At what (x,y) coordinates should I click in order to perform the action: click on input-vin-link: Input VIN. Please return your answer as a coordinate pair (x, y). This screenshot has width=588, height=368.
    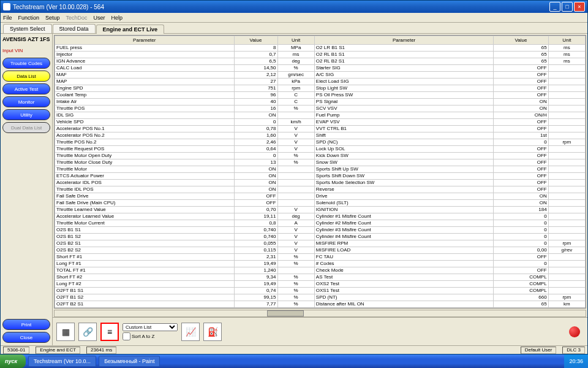
    Looking at the image, I should click on (26, 50).